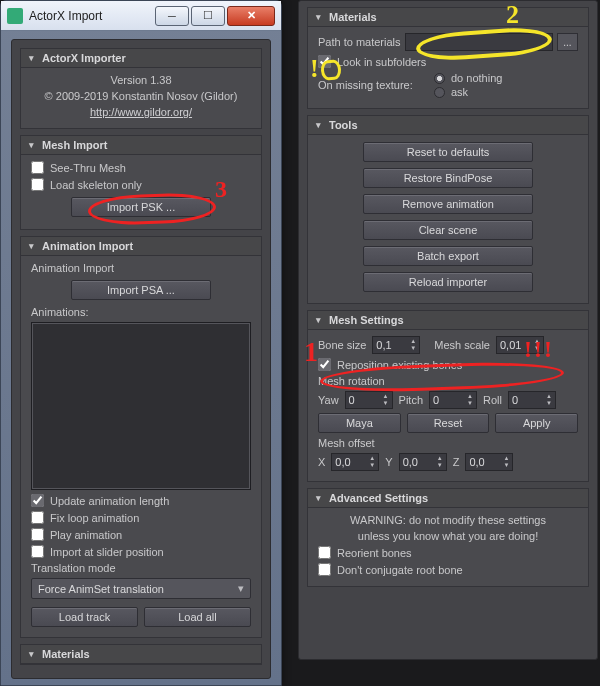 Image resolution: width=600 pixels, height=686 pixels. I want to click on z-label: Z, so click(456, 462).